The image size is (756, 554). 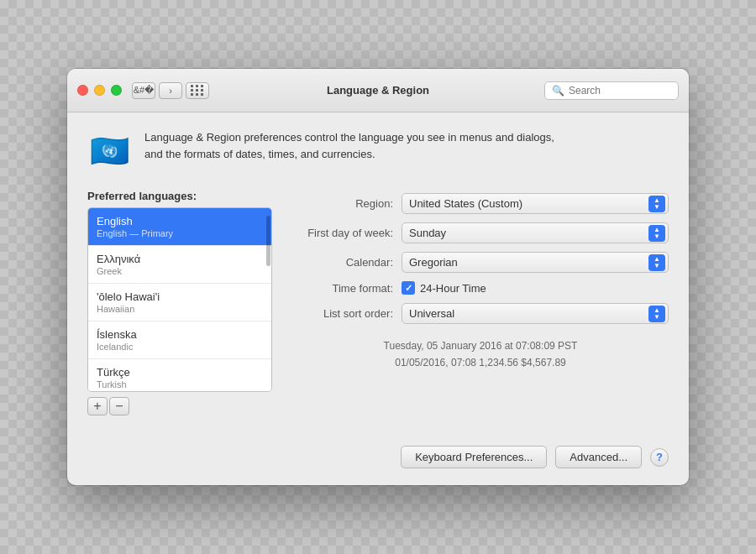 I want to click on lang-name-icelandic: Íslenska, so click(x=180, y=334).